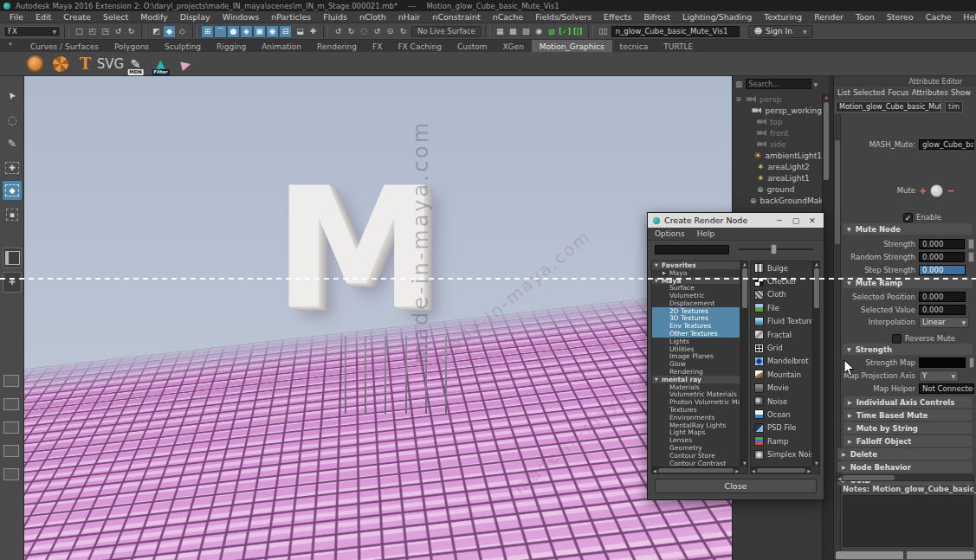  What do you see at coordinates (966, 17) in the screenshot?
I see `menu-item: Help` at bounding box center [966, 17].